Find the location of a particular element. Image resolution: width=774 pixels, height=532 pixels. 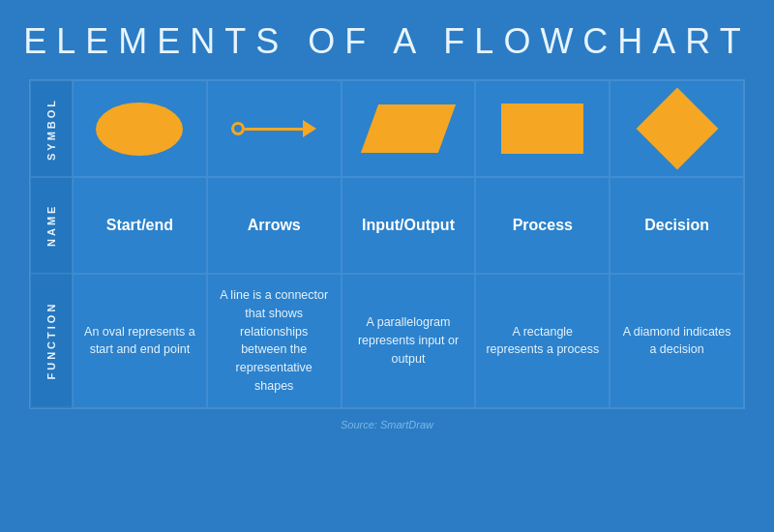

name-process: Process is located at coordinates (542, 225).